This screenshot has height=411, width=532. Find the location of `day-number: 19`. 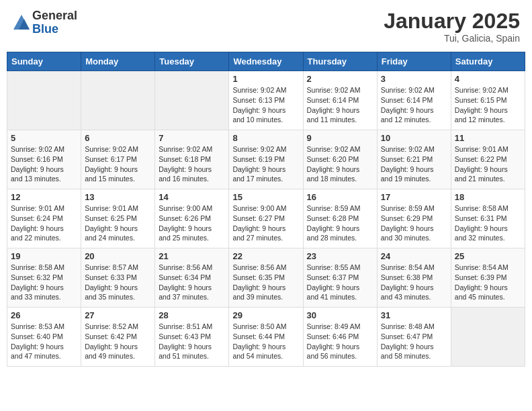

day-number: 19 is located at coordinates (44, 257).